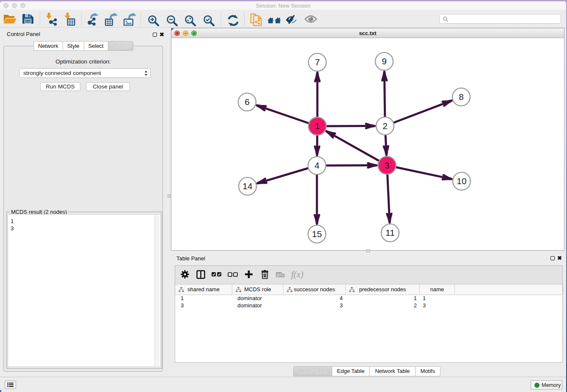 Image resolution: width=567 pixels, height=392 pixels. Describe the element at coordinates (248, 186) in the screenshot. I see `svg-text: 14` at that location.